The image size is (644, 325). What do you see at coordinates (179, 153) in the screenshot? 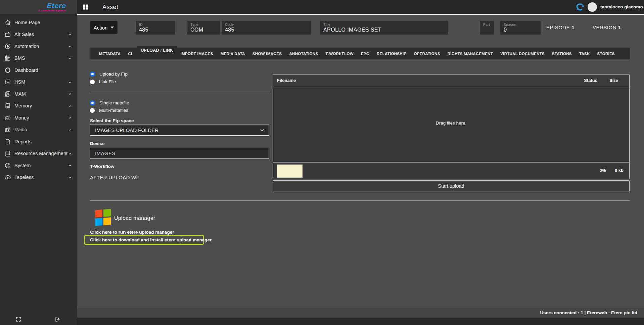
I see `device-input` at bounding box center [179, 153].